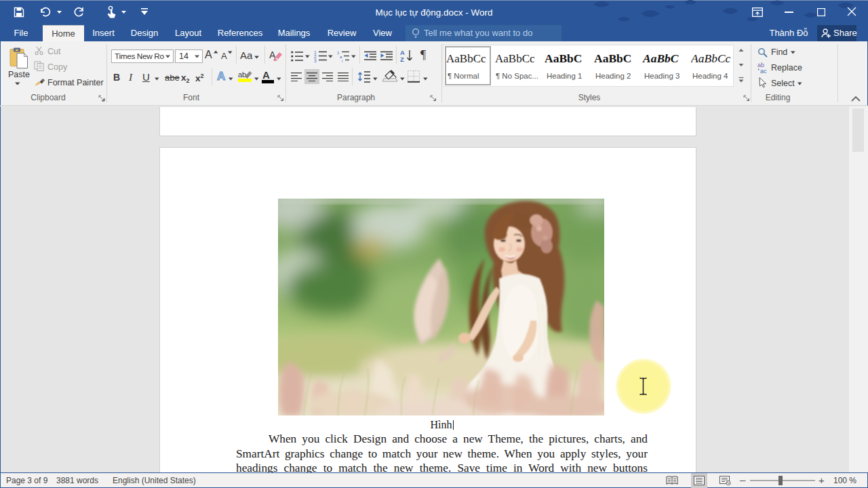 This screenshot has height=488, width=868. I want to click on svg-text: ac, so click(764, 70).